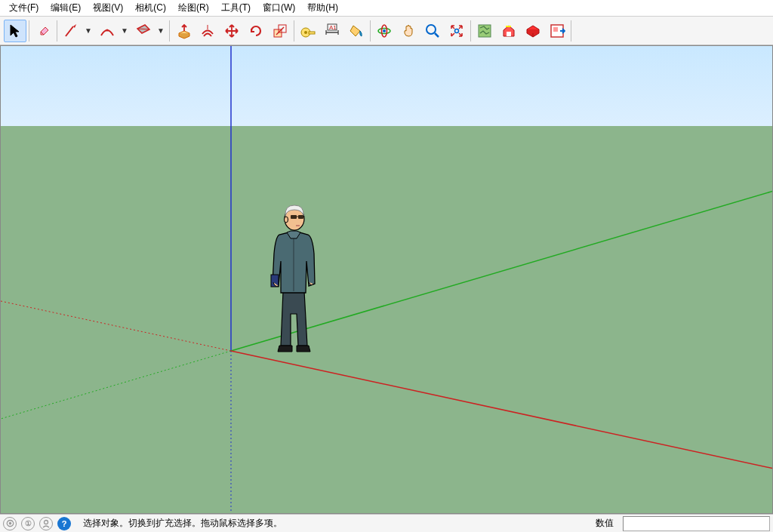  I want to click on shape-tool-dropdown: ▼, so click(161, 30).